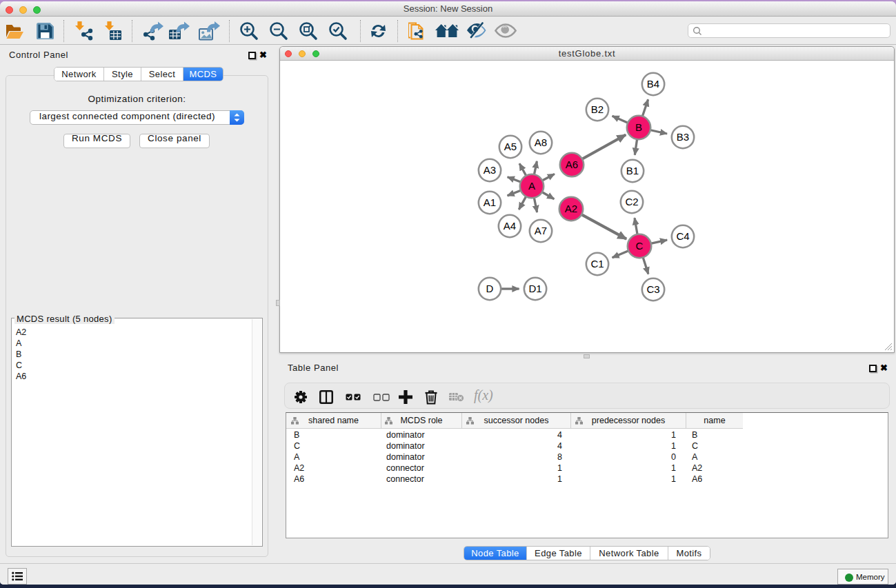 This screenshot has width=896, height=588. Describe the element at coordinates (490, 203) in the screenshot. I see `svg-text: A1` at that location.